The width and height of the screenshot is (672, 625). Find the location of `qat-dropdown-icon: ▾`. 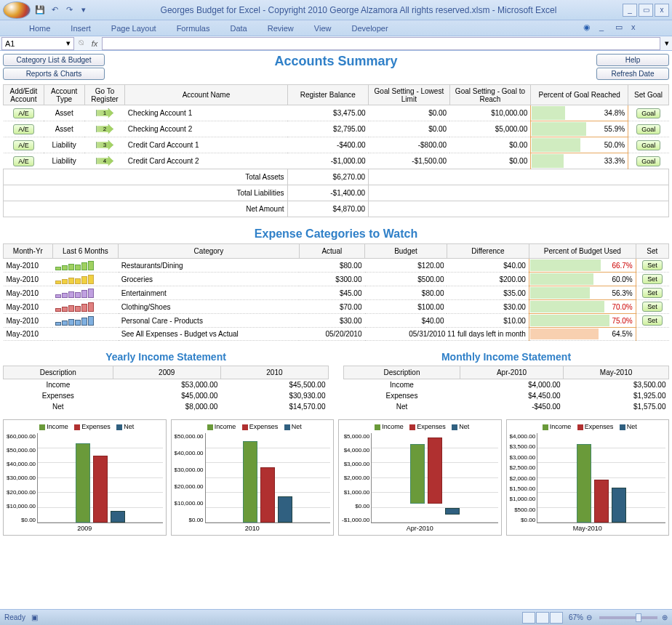

qat-dropdown-icon: ▾ is located at coordinates (84, 10).